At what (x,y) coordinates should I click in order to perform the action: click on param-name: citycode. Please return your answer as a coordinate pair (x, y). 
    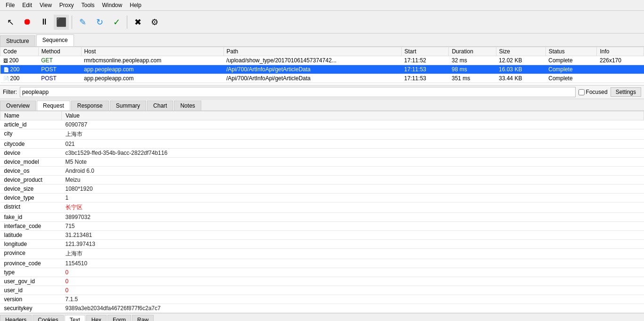
    Looking at the image, I should click on (31, 144).